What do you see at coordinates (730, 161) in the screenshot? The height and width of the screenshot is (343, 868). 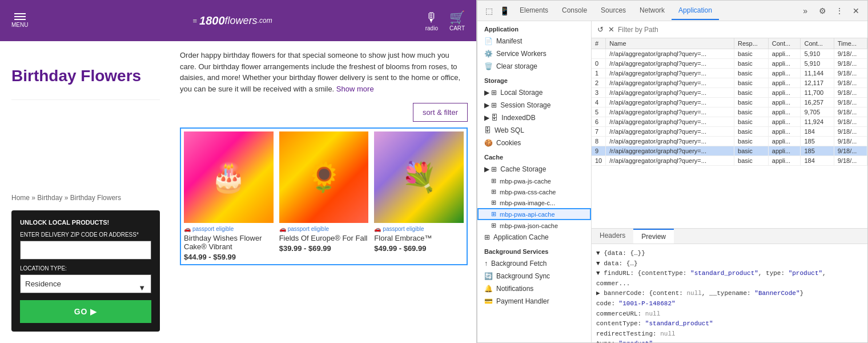 I see `table-row: 10 /r/api/aggregator/graphql?query=... b…` at bounding box center [730, 161].